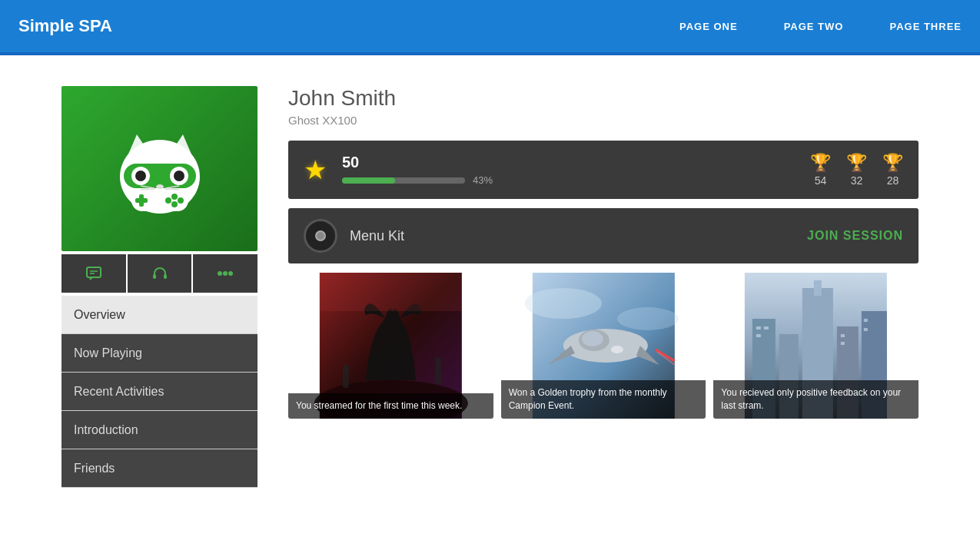 This screenshot has width=980, height=550. Describe the element at coordinates (369, 181) in the screenshot. I see `score-bar-fill` at that location.